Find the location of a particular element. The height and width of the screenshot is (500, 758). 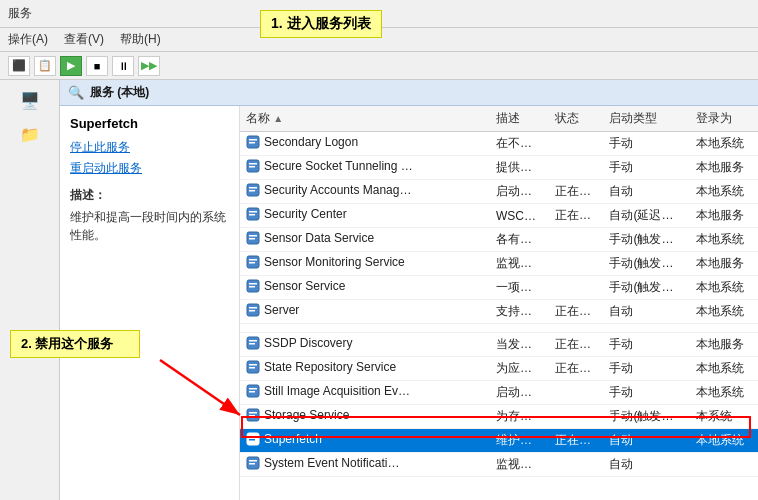

callout-2: 2. 禁用这个服务 is located at coordinates (75, 344).